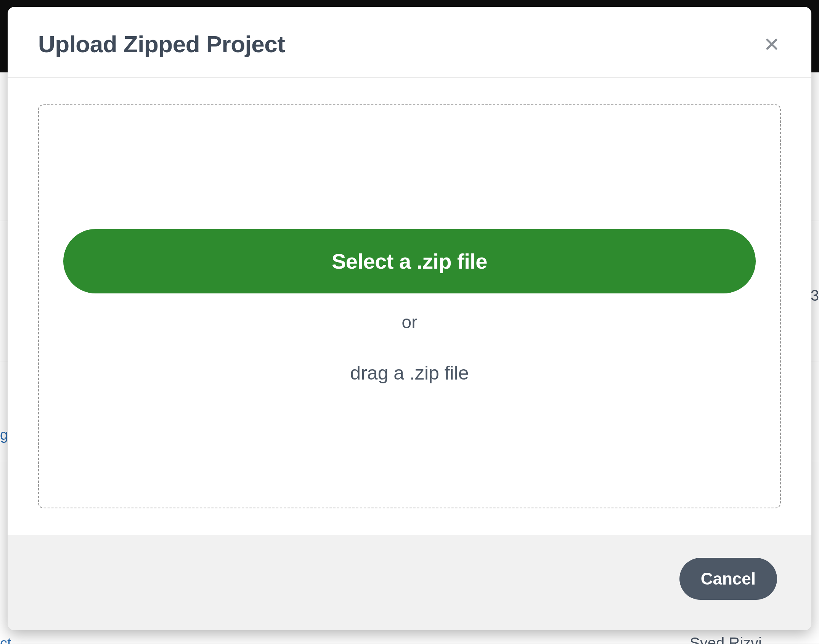 Image resolution: width=819 pixels, height=644 pixels. Describe the element at coordinates (410, 373) in the screenshot. I see `drag-text: drag a .zip file` at that location.